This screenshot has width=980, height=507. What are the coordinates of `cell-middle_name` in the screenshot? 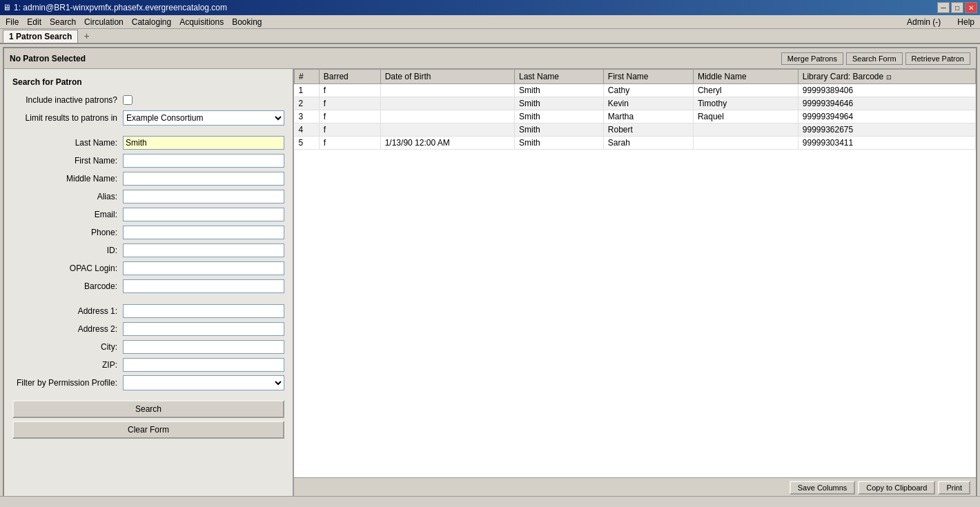 It's located at (745, 130).